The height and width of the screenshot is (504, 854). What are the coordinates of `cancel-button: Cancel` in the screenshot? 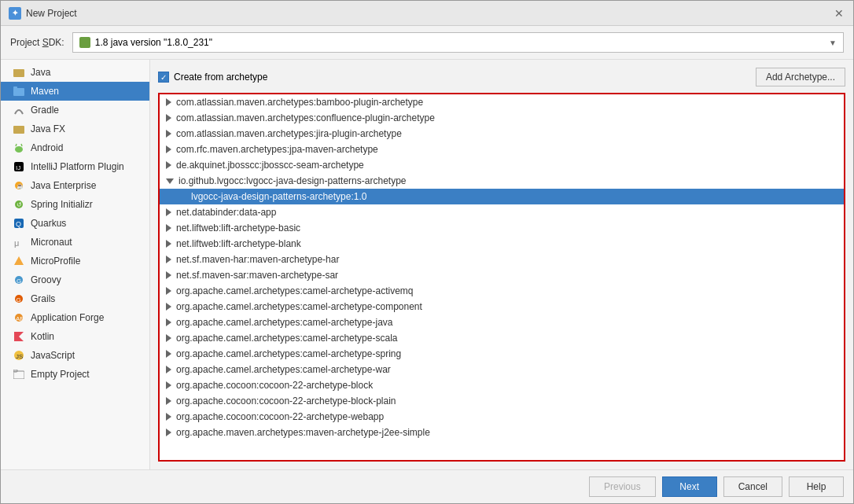 It's located at (753, 487).